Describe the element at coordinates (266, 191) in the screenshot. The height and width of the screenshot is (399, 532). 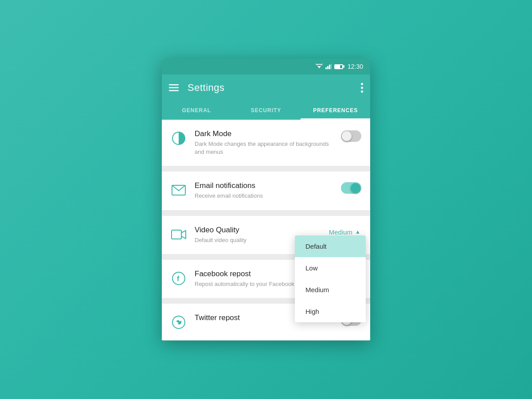
I see `email-notifications-text: Email notifications Receive email notifi…` at that location.